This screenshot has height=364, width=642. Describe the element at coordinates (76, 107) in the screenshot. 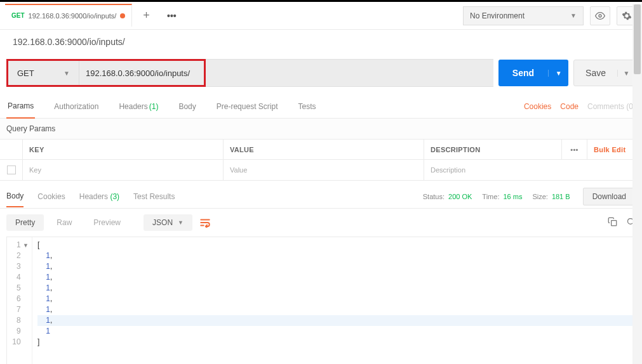

I see `tab-authorization: Authorization` at that location.